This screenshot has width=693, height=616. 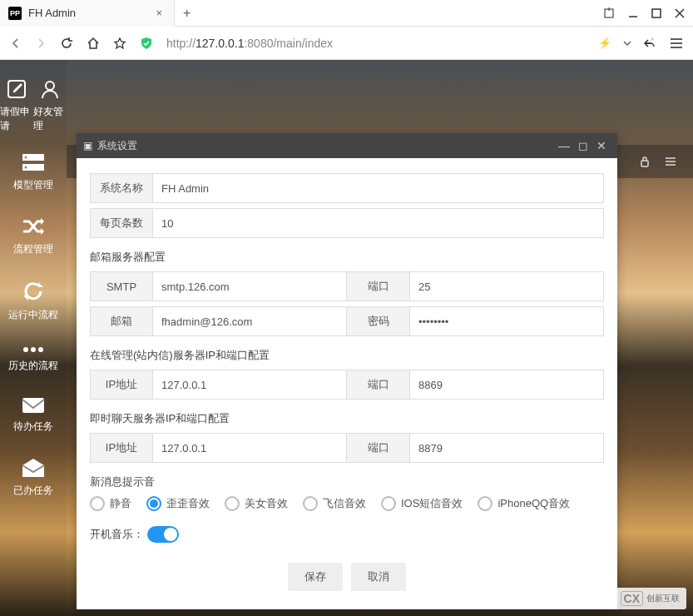 What do you see at coordinates (663, 599) in the screenshot?
I see `watermark-text: 创新互联` at bounding box center [663, 599].